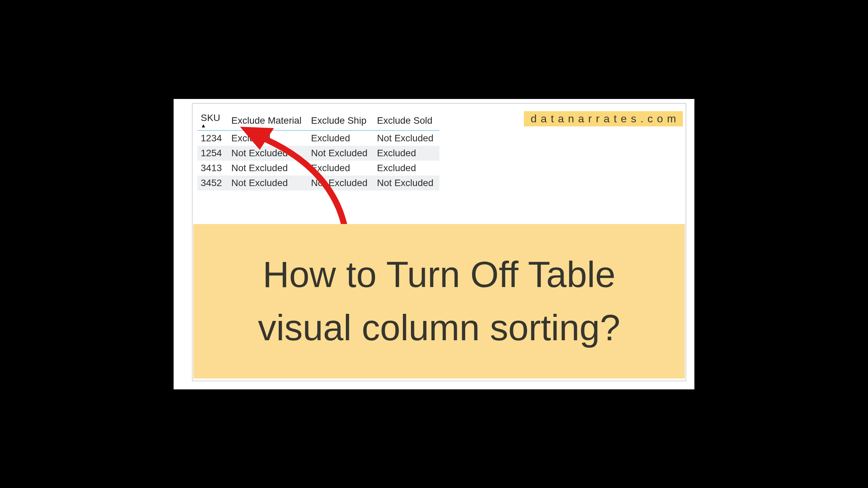  What do you see at coordinates (318, 153) in the screenshot?
I see `table-row: 1254 Not Excluded Not Excluded Excluded` at bounding box center [318, 153].